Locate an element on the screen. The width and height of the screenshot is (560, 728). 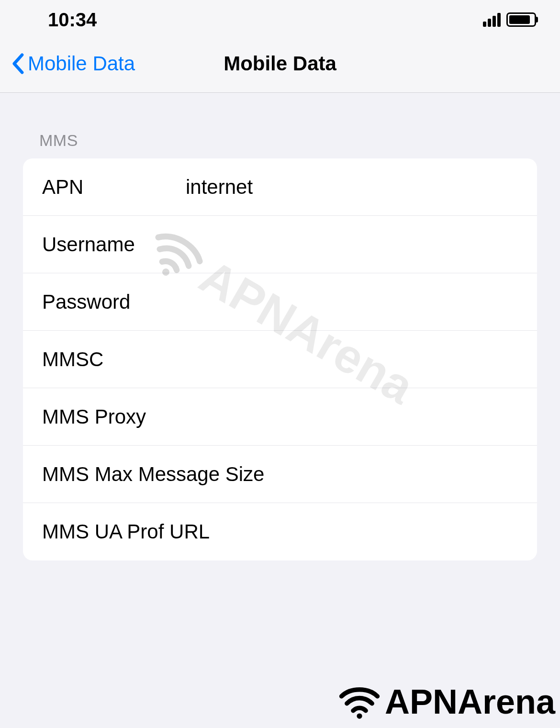
status-indicators is located at coordinates (509, 20).